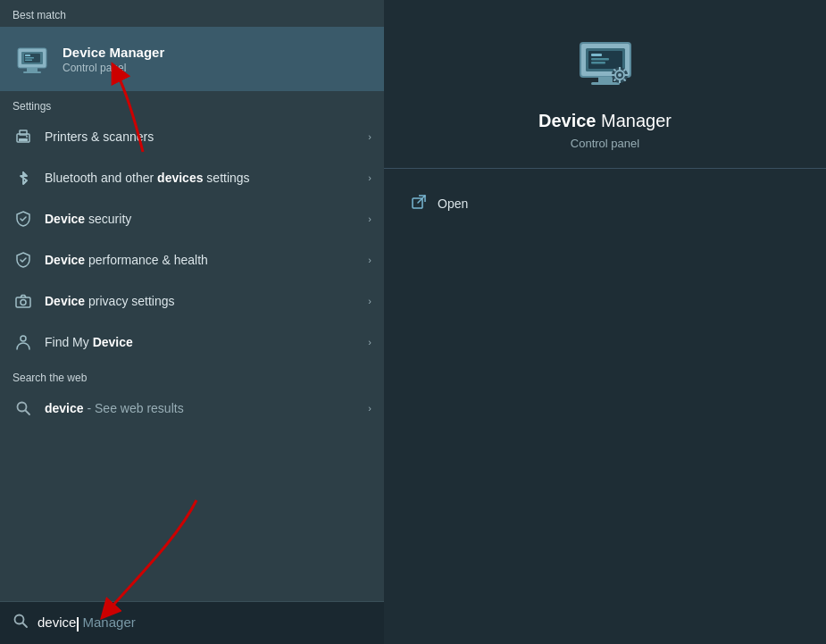 This screenshot has width=826, height=644. I want to click on performance-shield-icon, so click(23, 260).